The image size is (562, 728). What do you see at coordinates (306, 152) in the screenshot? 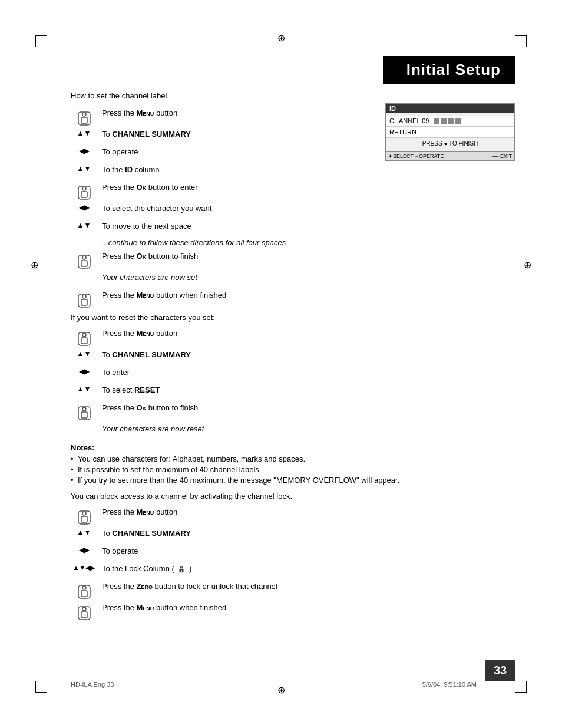
I see `instr-text-3: To operate` at bounding box center [306, 152].